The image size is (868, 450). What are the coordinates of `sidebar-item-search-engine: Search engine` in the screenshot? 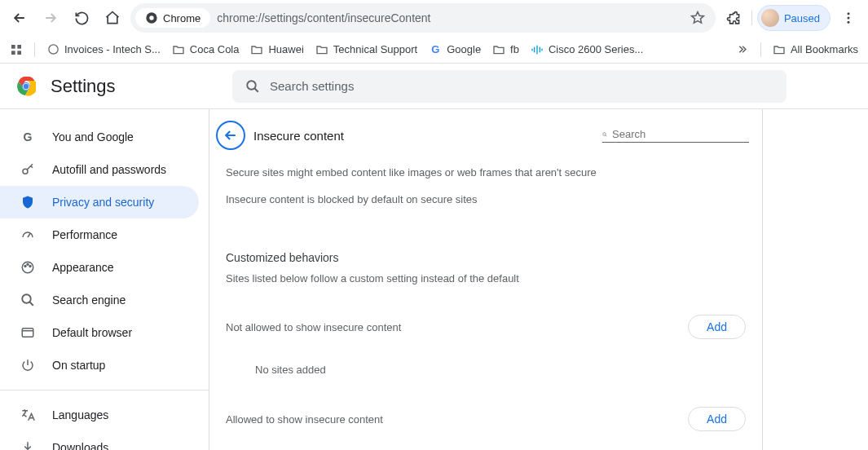 It's located at (99, 300).